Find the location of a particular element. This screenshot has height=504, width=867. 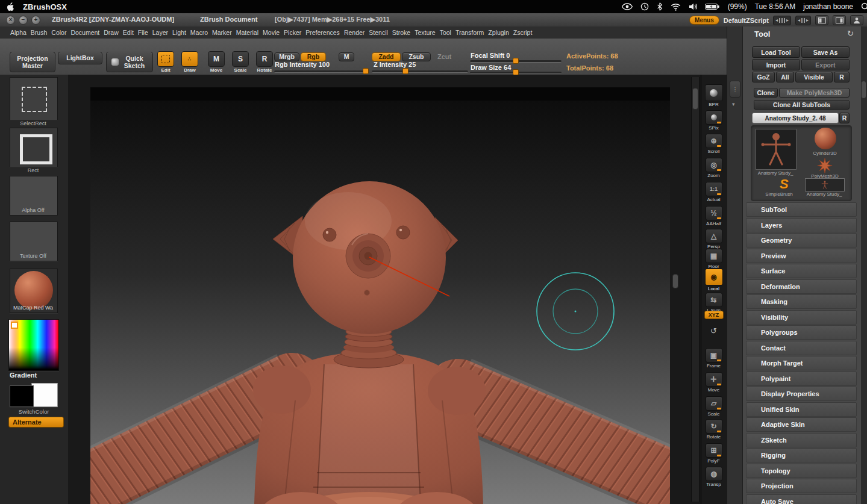

apple-menu-icon is located at coordinates (11, 7).